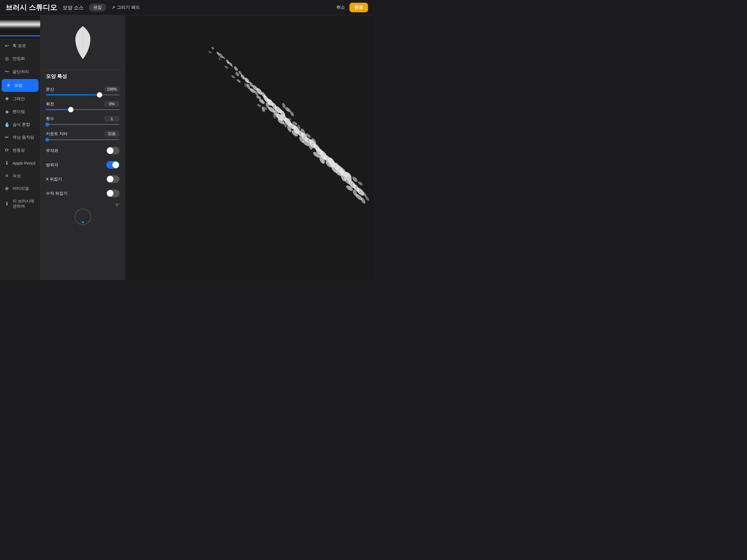 The width and height of the screenshot is (747, 560). Describe the element at coordinates (20, 99) in the screenshot. I see `sidebar-item-grain: ❖그레인` at that location.